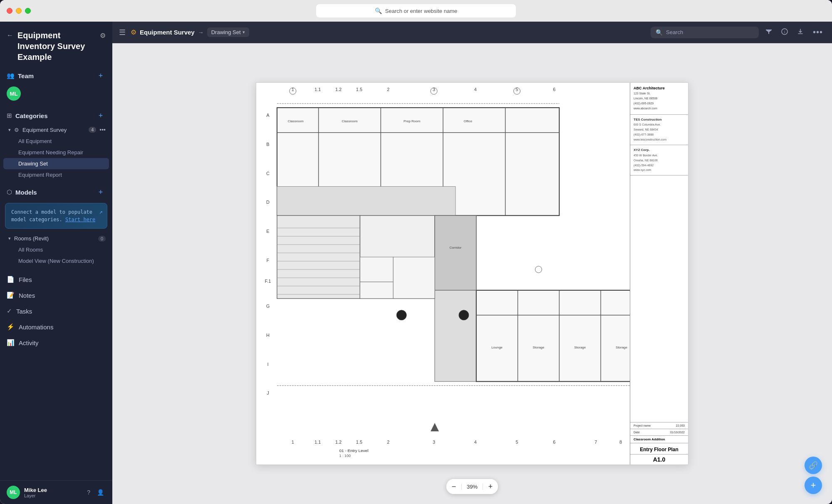 This screenshot has width=832, height=504. What do you see at coordinates (659, 274) in the screenshot?
I see `title-block: ABC Architecture 123 State St.Lincoln, N…` at bounding box center [659, 274].